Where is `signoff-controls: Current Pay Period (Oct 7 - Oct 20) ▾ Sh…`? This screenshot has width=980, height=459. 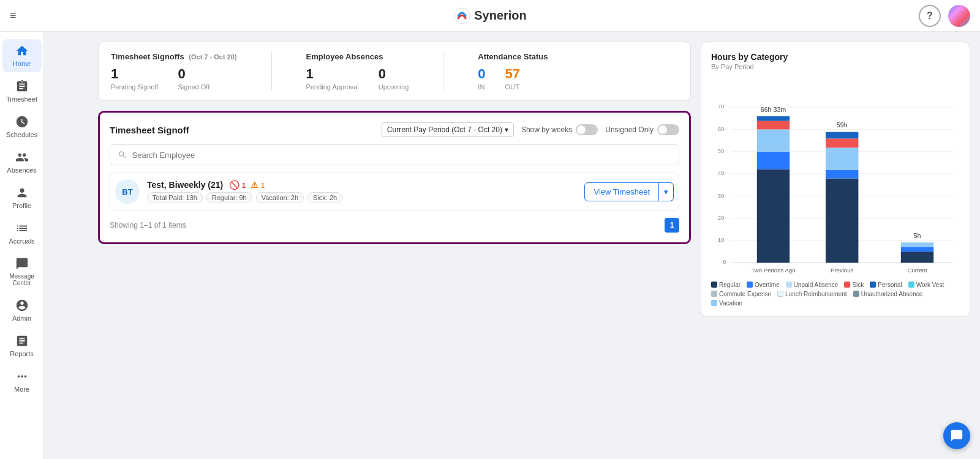 signoff-controls: Current Pay Period (Oct 7 - Oct 20) ▾ Sh… is located at coordinates (530, 130).